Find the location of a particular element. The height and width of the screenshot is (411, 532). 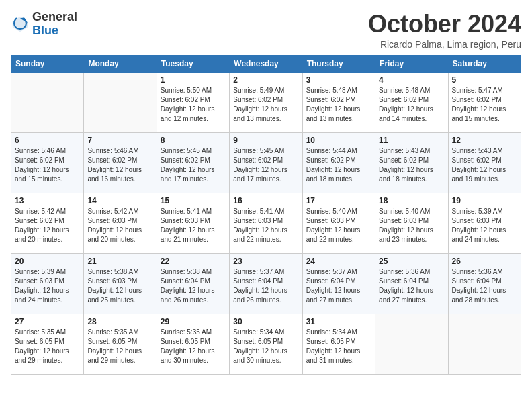

week-row-5: 27Sunrise: 5:35 AMSunset: 6:05 PMDayligh… is located at coordinates (266, 344).